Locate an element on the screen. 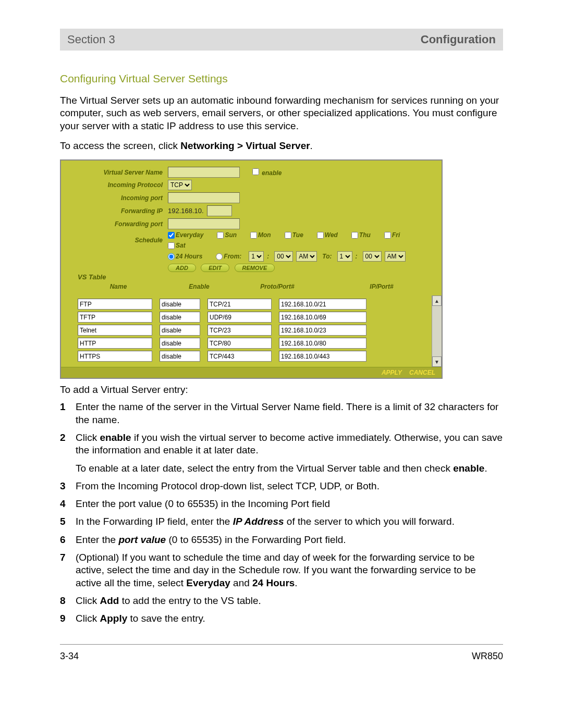 The height and width of the screenshot is (728, 563). page-footer: 3-34 WR850 is located at coordinates (282, 657).